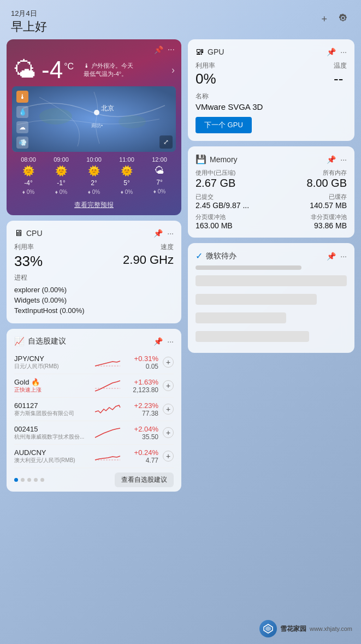 The image size is (361, 644). Describe the element at coordinates (311, 226) in the screenshot. I see `mem-nonpaged-value: 93.86 MB` at that location.